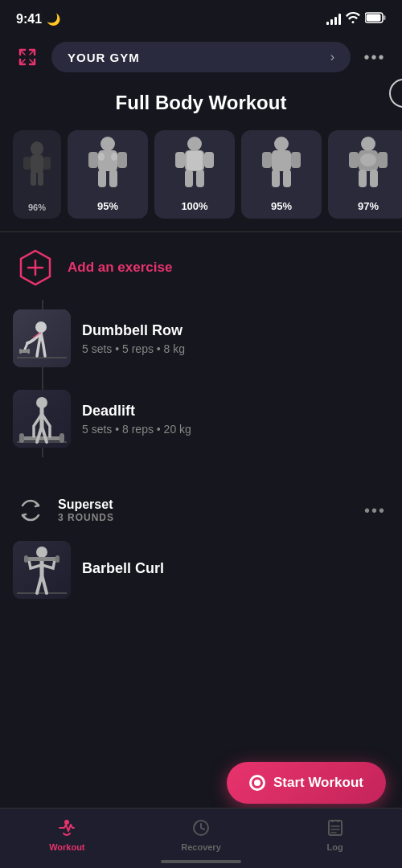  Describe the element at coordinates (195, 206) in the screenshot. I see `muscle-percent: 100%` at that location.